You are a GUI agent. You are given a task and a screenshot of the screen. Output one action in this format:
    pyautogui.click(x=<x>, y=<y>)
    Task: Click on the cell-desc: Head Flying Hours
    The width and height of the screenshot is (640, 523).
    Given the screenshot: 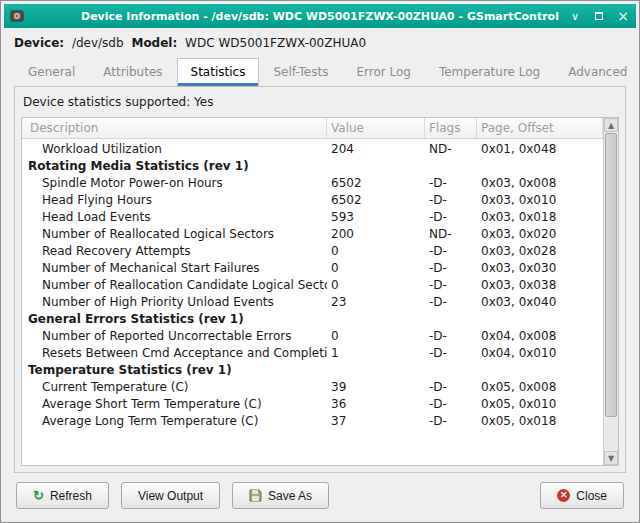 What is the action you would take?
    pyautogui.click(x=174, y=198)
    